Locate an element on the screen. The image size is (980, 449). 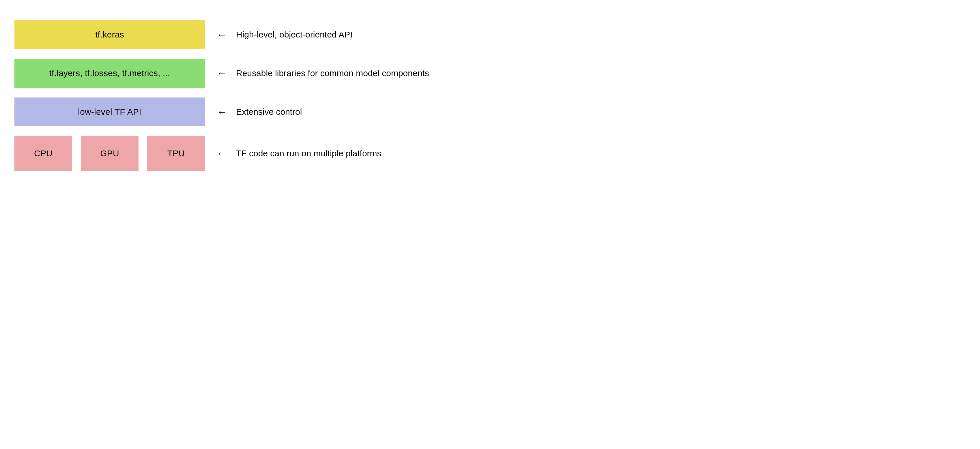
block-keras: tf.keras is located at coordinates (110, 35).